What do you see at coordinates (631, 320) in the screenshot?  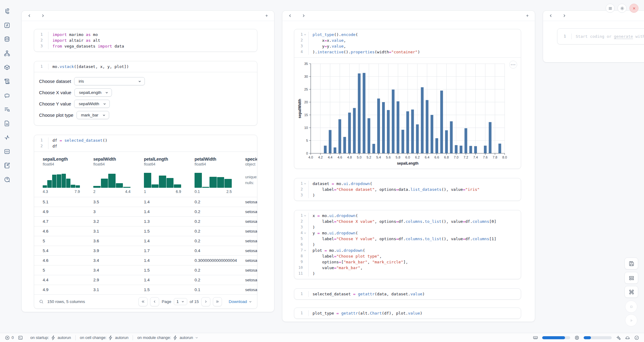 I see `run-button` at bounding box center [631, 320].